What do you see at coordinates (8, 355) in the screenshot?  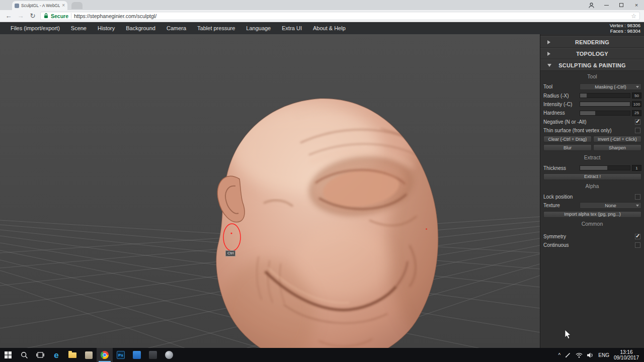 I see `windows-logo-icon` at bounding box center [8, 355].